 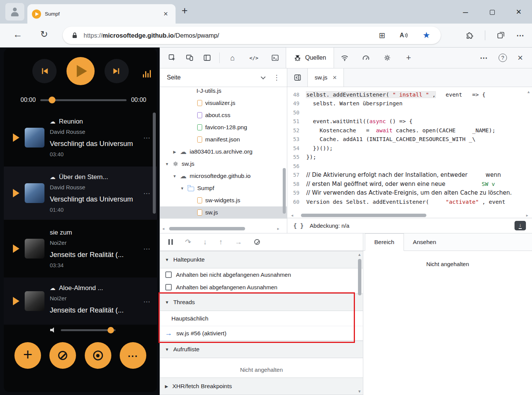 I want to click on volume-slider, so click(x=88, y=330).